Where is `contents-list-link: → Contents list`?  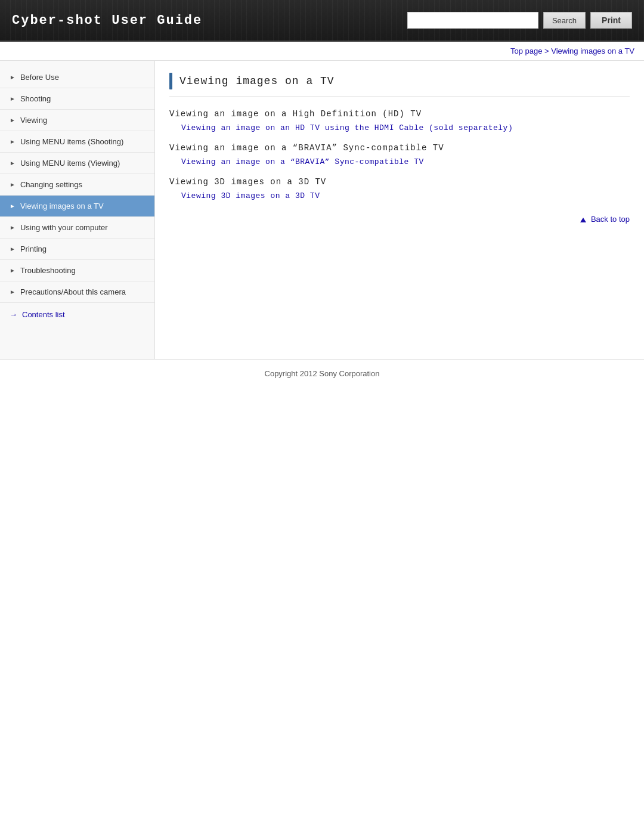 contents-list-link: → Contents list is located at coordinates (78, 315).